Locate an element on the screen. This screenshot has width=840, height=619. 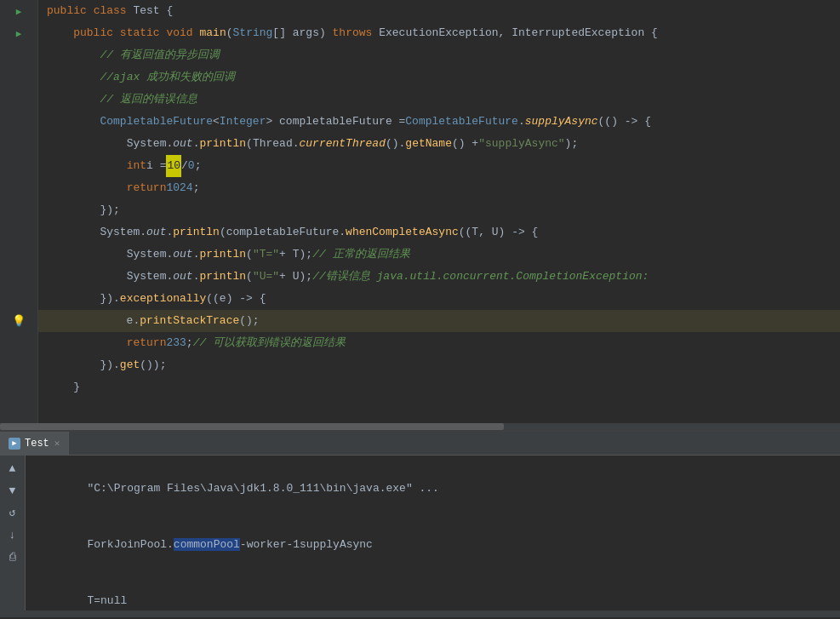
code-line-10: }); is located at coordinates (439, 210).